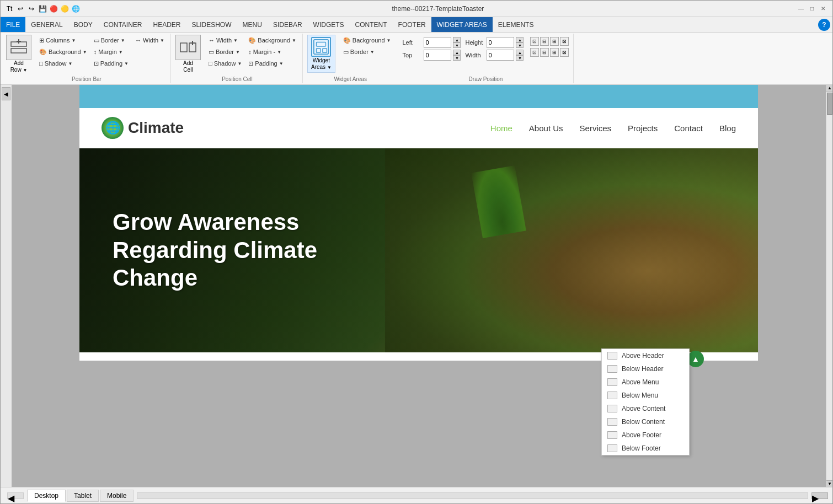 This screenshot has height=504, width=833. What do you see at coordinates (437, 55) in the screenshot?
I see `top-input` at bounding box center [437, 55].